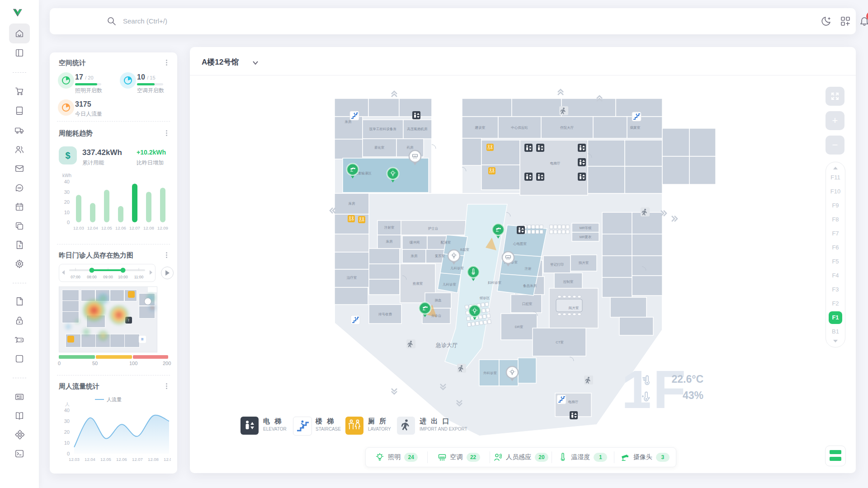 The image size is (868, 488). I want to click on bar-12.04, so click(93, 212).